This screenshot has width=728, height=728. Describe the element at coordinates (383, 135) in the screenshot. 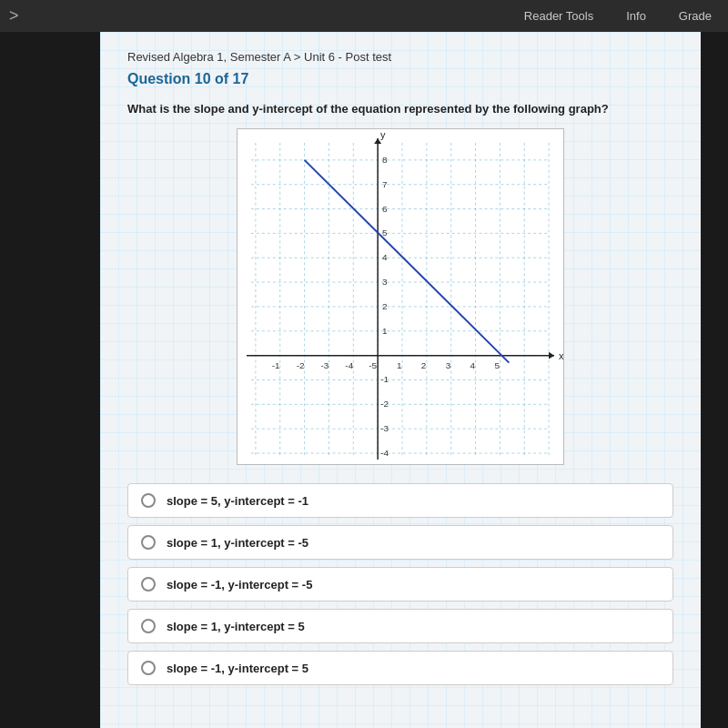

I see `svg-text: y` at that location.